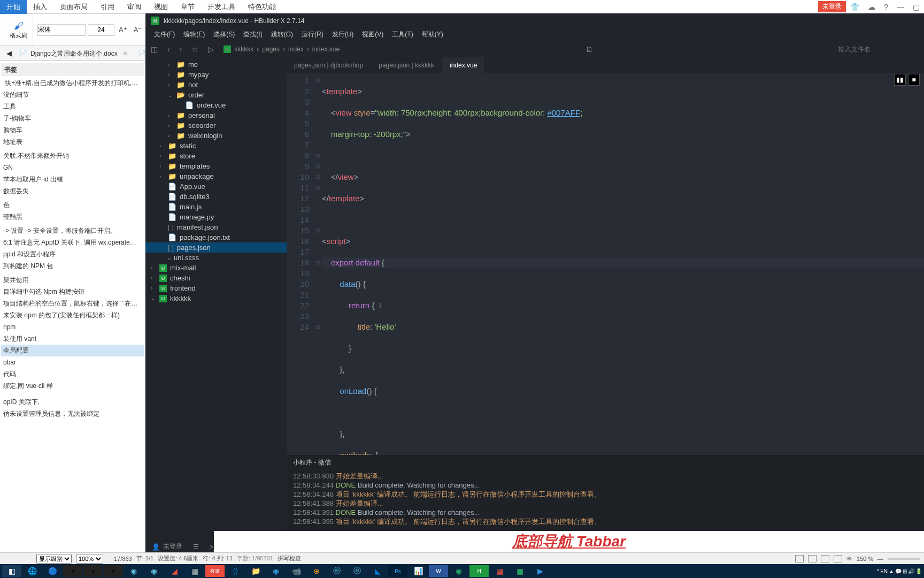 Image resolution: width=924 pixels, height=578 pixels. What do you see at coordinates (880, 559) in the screenshot?
I see `zoom-out-icon: —` at bounding box center [880, 559].